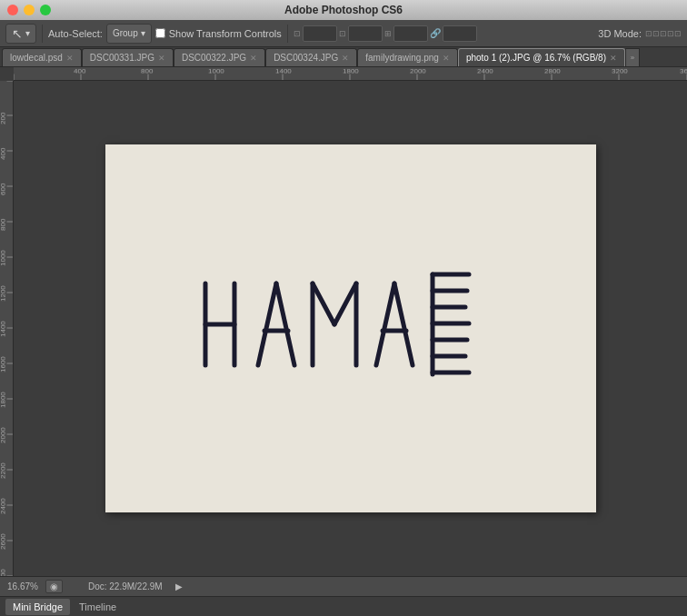 This screenshot has width=687, height=616. I want to click on window-title: Adobe Photoshop CS6, so click(344, 10).